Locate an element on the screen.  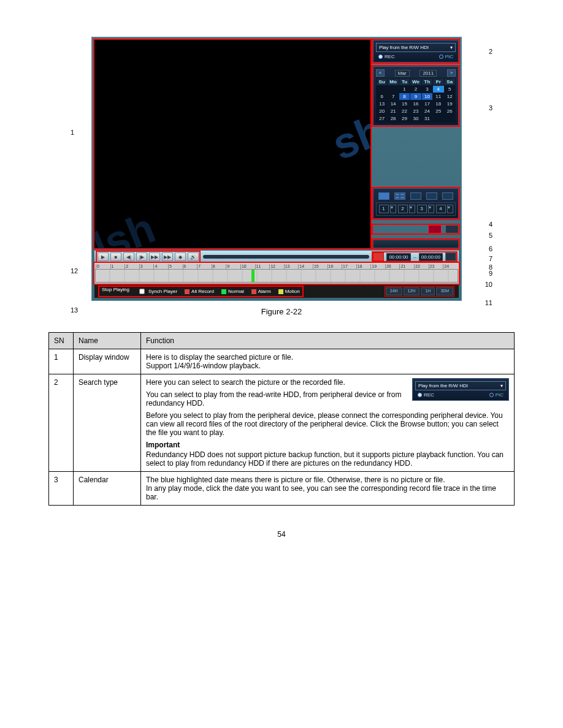
stop-button: ■ is located at coordinates (116, 257).